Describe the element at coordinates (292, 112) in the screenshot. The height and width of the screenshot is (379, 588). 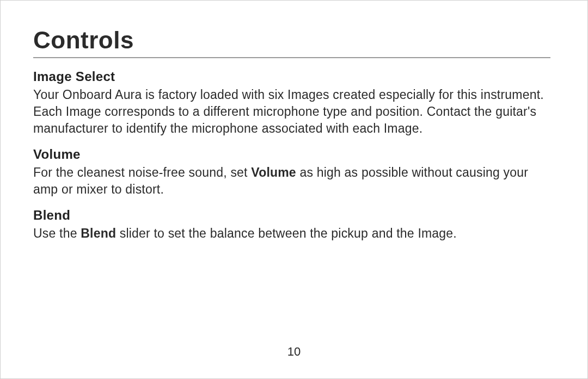
I see `section-body-image-select: Your Onboard Aura is factory loaded with…` at that location.